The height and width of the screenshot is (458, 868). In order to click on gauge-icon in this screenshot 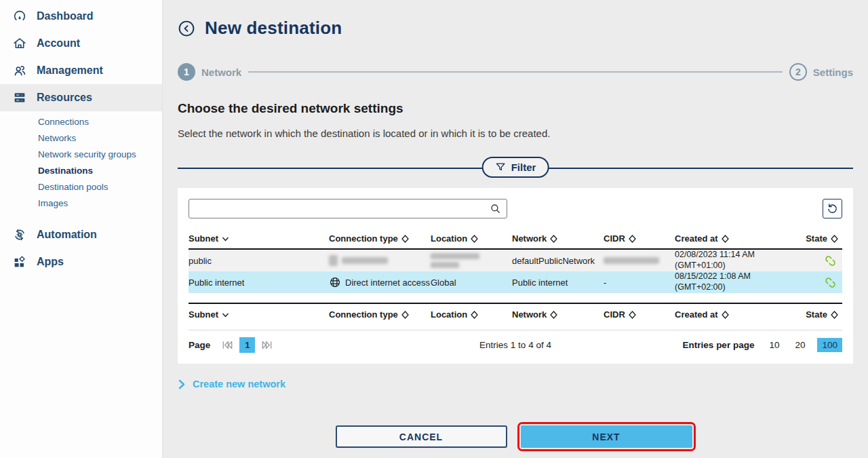, I will do `click(20, 16)`.